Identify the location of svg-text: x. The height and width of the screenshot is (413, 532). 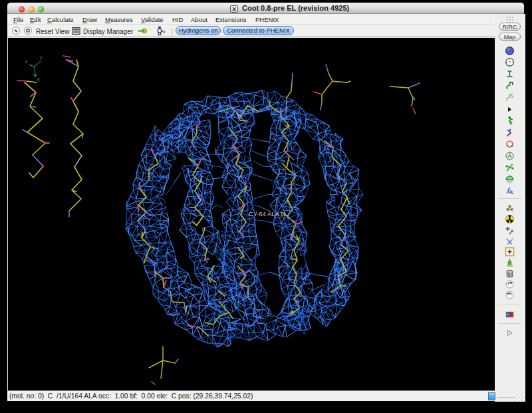
(27, 61).